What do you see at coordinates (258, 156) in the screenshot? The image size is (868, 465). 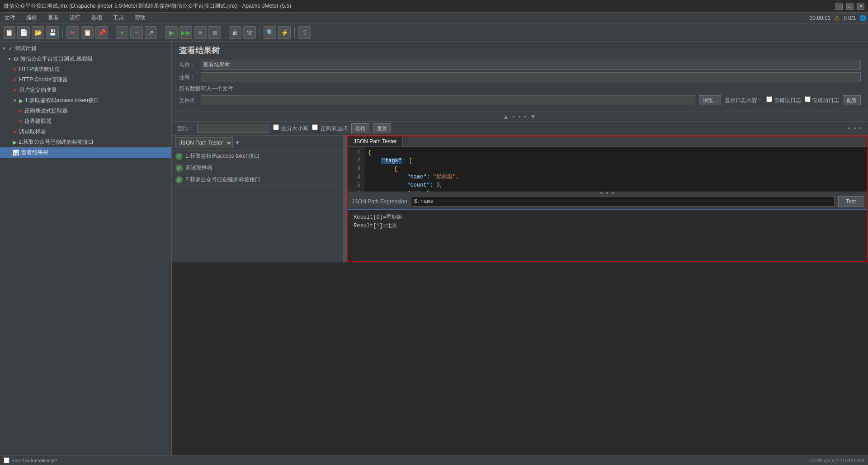 I see `list-item: ✓ 1.获取鉴权码access token接口` at bounding box center [258, 156].